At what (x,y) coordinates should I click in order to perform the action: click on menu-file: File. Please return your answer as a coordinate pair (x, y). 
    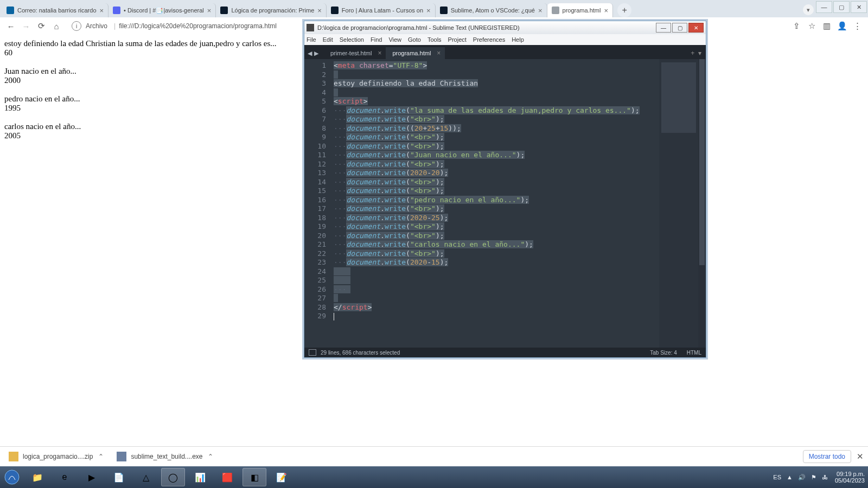
    Looking at the image, I should click on (311, 40).